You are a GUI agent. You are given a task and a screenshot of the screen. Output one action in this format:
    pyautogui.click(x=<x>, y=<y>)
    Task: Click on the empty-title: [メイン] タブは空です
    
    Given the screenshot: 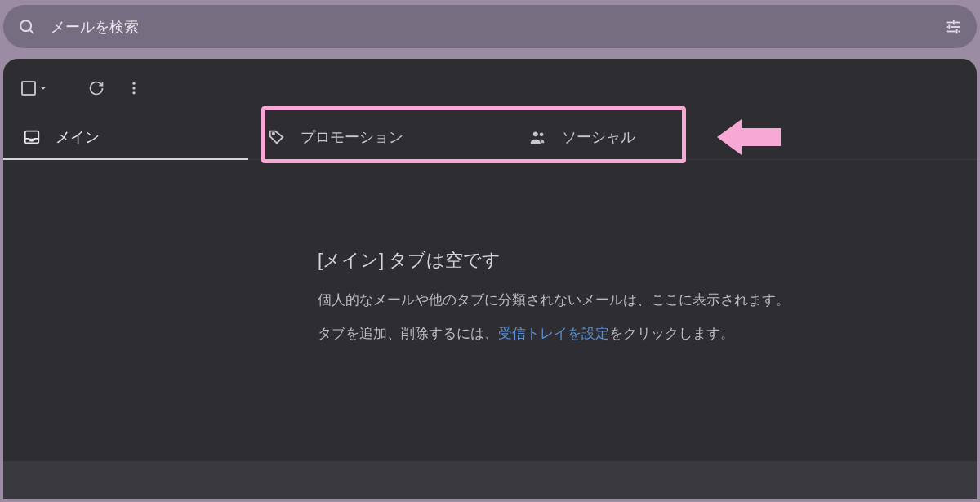 What is the action you would take?
    pyautogui.click(x=647, y=260)
    